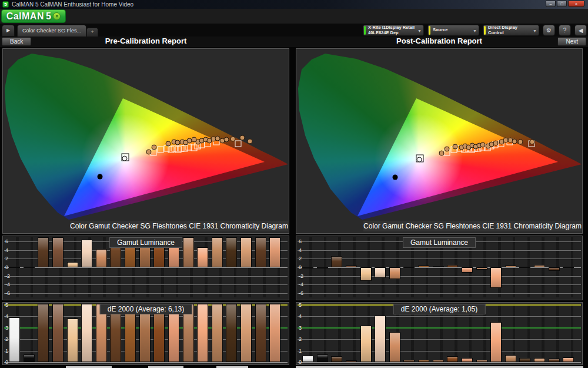 The height and width of the screenshot is (368, 588). Describe the element at coordinates (34, 16) in the screenshot. I see `calman-logo-menu: CalMAN 5 ▾` at that location.